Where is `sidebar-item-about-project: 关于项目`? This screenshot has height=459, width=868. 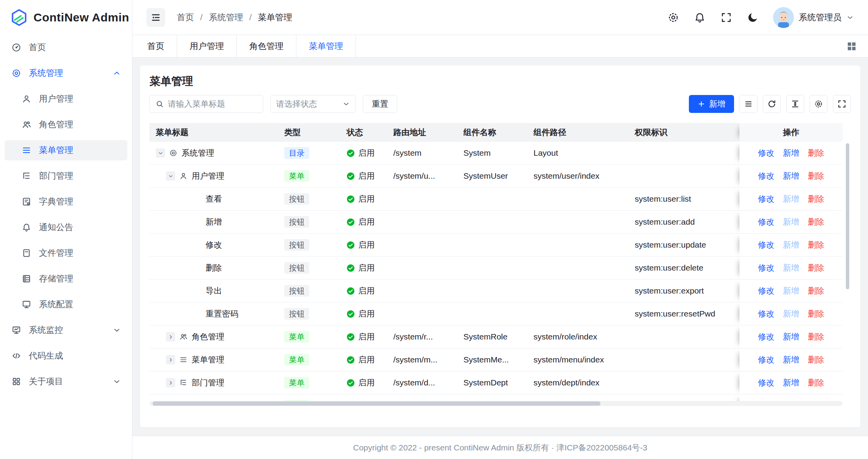 sidebar-item-about-project: 关于项目 is located at coordinates (66, 382).